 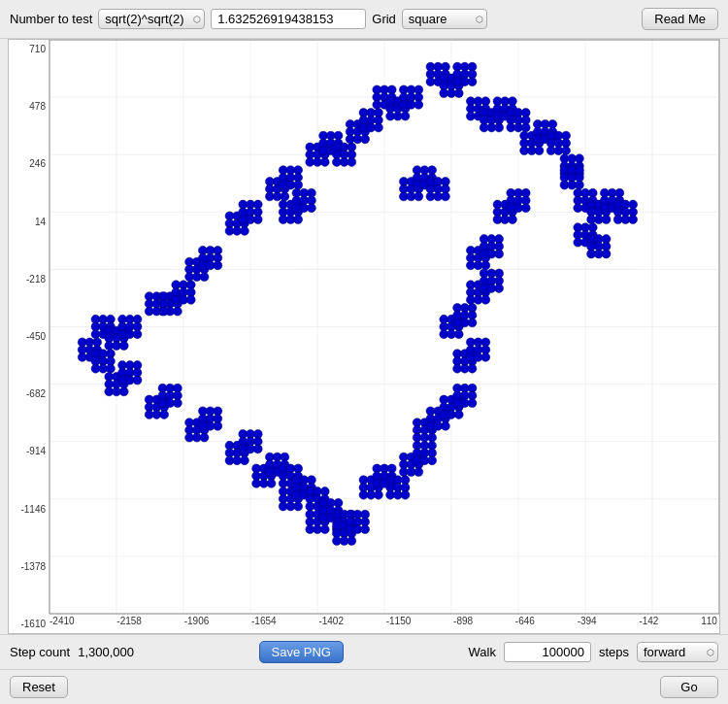 I want to click on readme-button: Read Me, so click(x=679, y=19).